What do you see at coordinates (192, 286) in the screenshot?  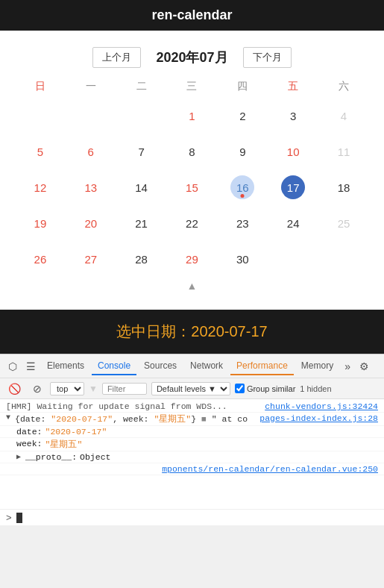 I see `collapse-row: ▲` at bounding box center [192, 286].